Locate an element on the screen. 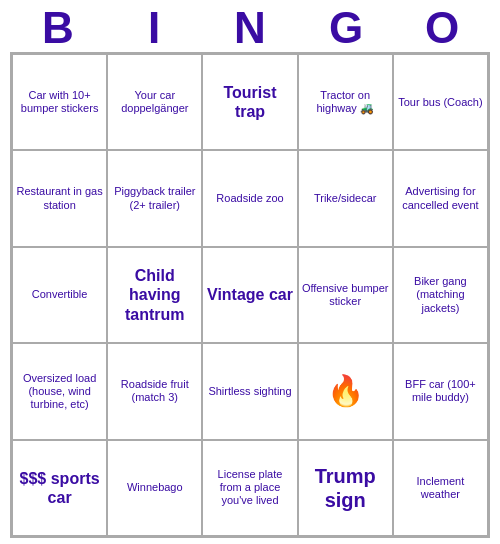  bingo-cell-23: Trump sign is located at coordinates (346, 488).